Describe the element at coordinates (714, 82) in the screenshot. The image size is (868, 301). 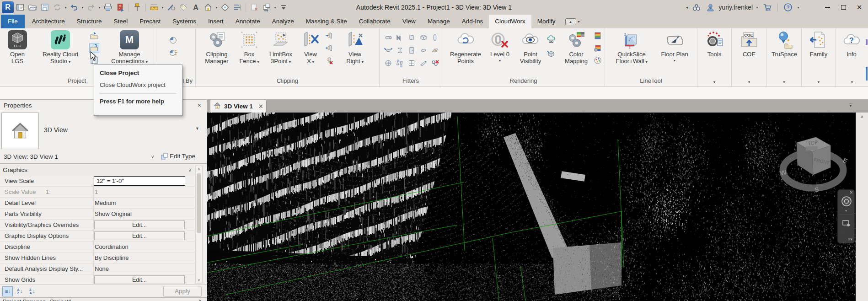
I see `tools-panel-caret-icon: ▾` at that location.